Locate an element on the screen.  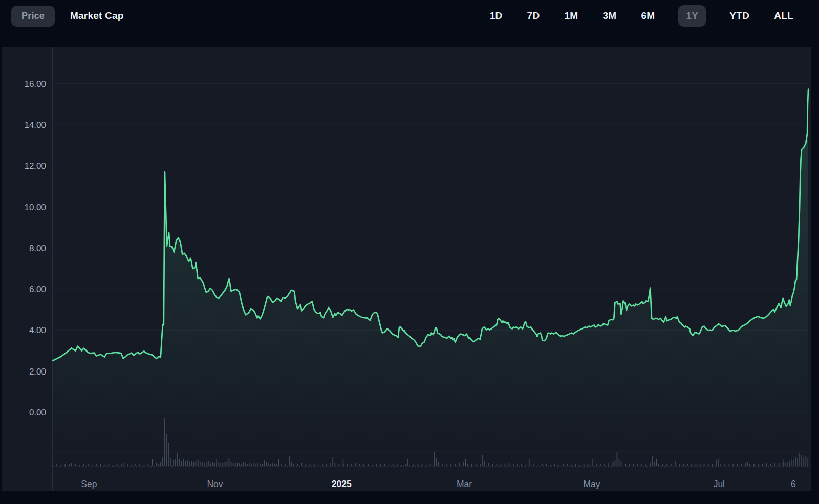
y-axis-label: 12.00 is located at coordinates (35, 166).